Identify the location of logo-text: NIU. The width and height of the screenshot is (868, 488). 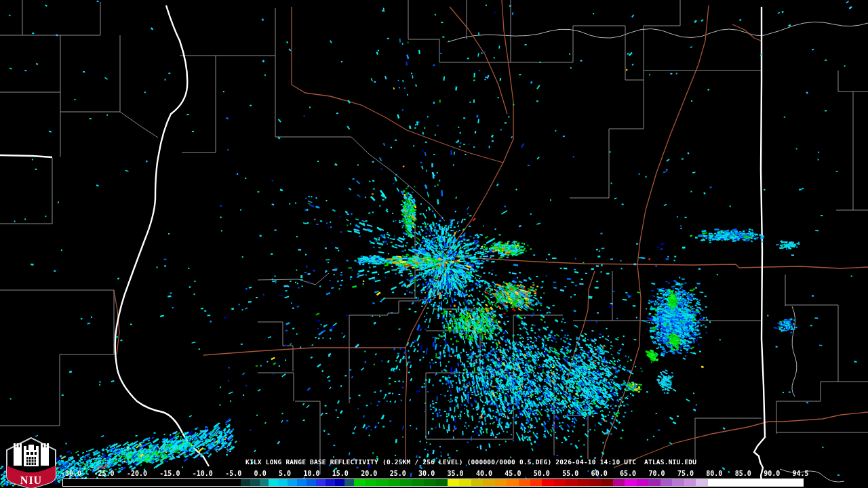
(31, 480).